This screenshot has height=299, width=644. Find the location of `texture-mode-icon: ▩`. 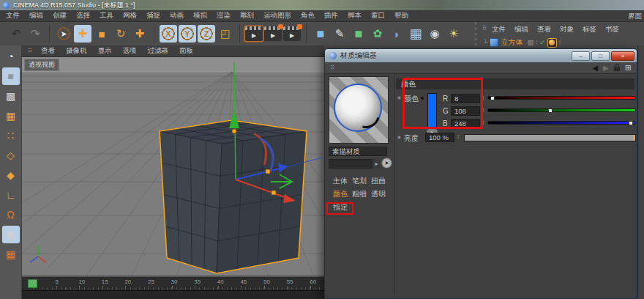

texture-mode-icon: ▩ is located at coordinates (11, 96).